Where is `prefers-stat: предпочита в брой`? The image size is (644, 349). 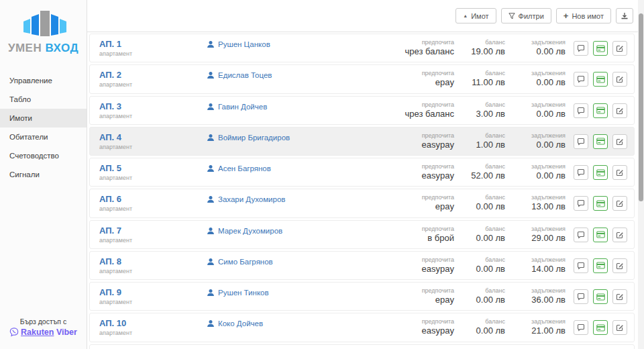
prefers-stat: предпочита в брой is located at coordinates (425, 235).